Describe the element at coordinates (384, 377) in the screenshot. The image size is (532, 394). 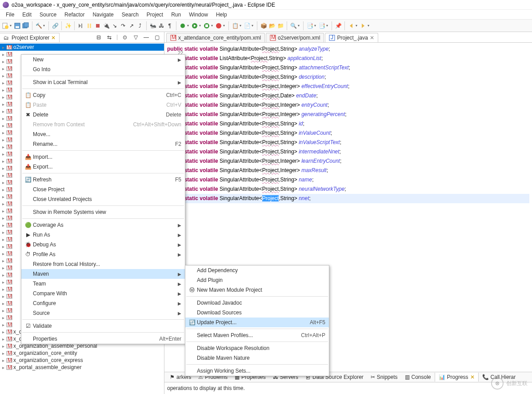
I see `bottom-tab-snippets: ✂Snippets` at that location.